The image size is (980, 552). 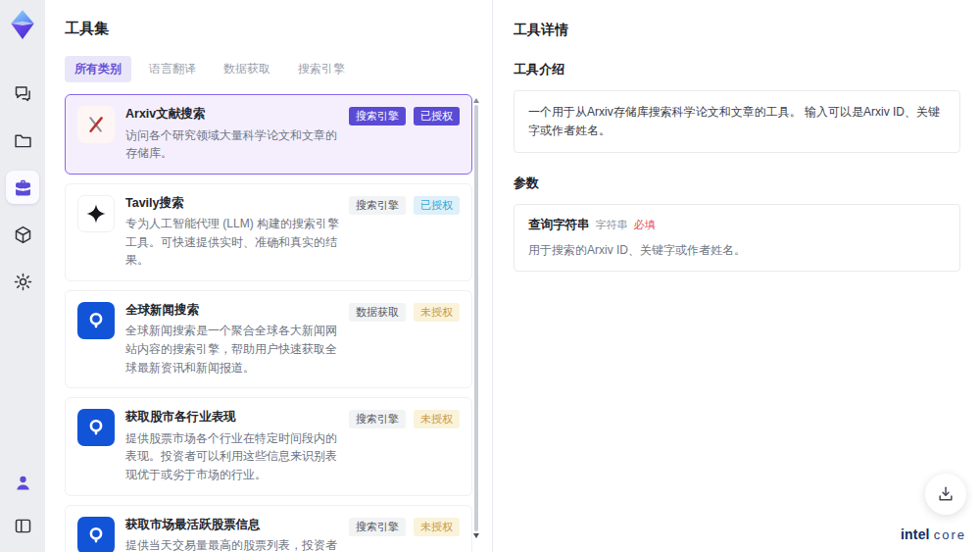 I want to click on tab-search-engine: 搜索引擎, so click(x=321, y=69).